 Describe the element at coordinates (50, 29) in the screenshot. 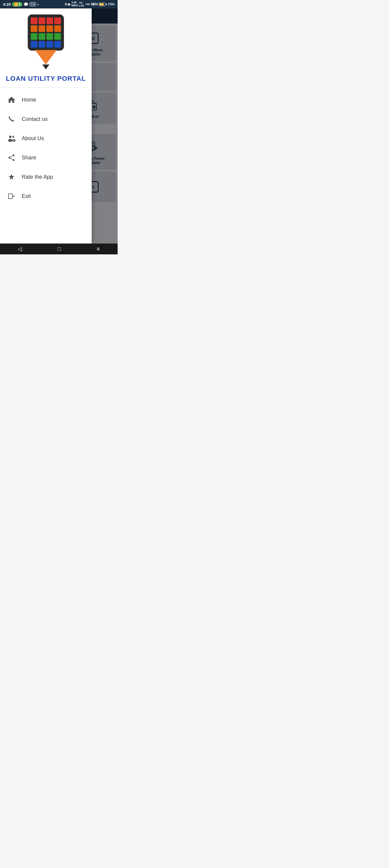

I see `logo-cell-r2c3` at that location.